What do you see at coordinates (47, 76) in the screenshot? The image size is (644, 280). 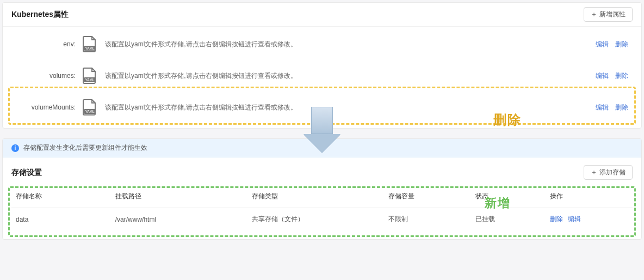 I see `k8s-label-volumes: volumes:` at bounding box center [47, 76].